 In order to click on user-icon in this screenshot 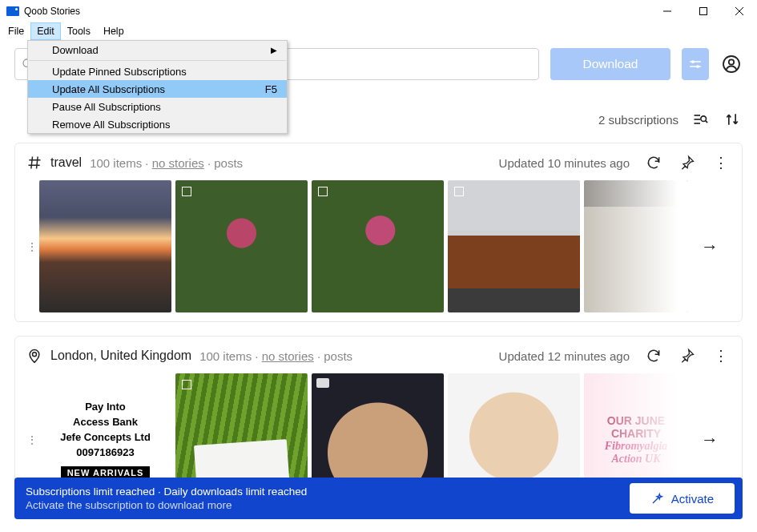, I will do `click(731, 64)`.